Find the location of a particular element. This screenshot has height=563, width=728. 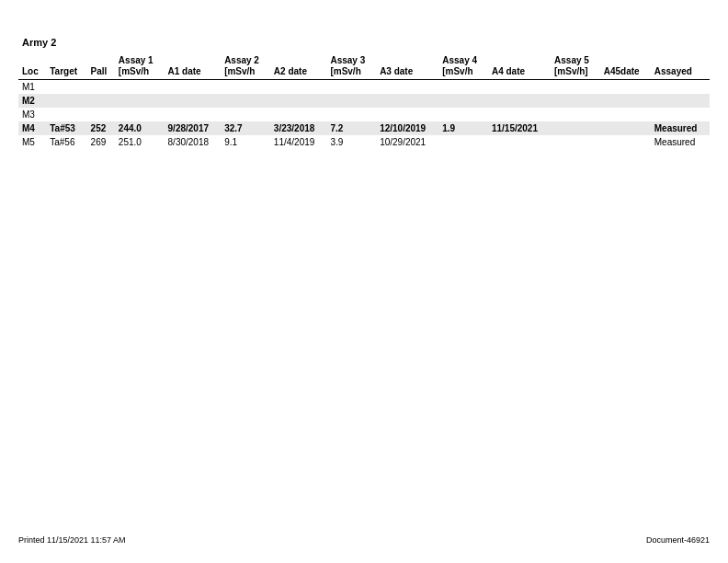

cell-loc: M3 is located at coordinates (32, 114).